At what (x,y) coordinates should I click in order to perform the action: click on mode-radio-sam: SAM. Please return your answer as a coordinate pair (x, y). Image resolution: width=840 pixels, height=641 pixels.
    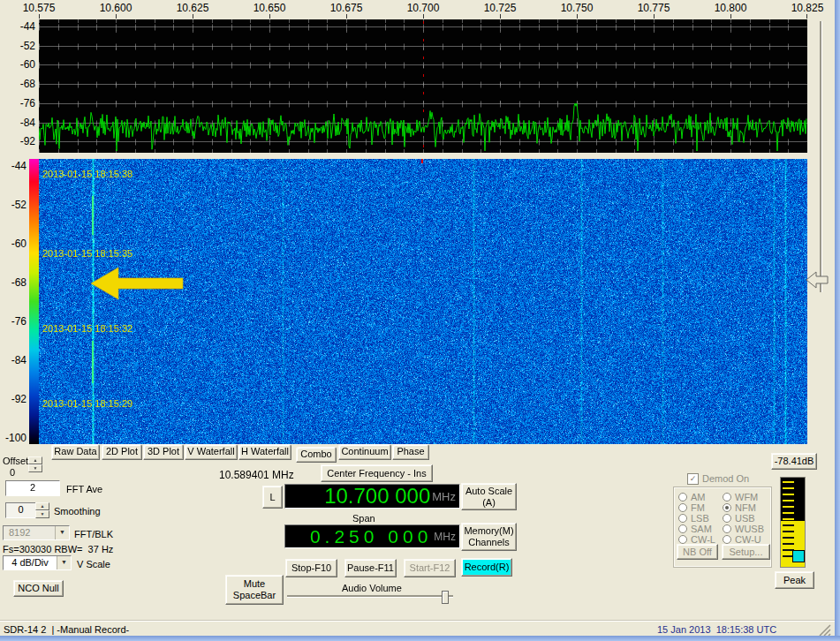
    Looking at the image, I should click on (695, 528).